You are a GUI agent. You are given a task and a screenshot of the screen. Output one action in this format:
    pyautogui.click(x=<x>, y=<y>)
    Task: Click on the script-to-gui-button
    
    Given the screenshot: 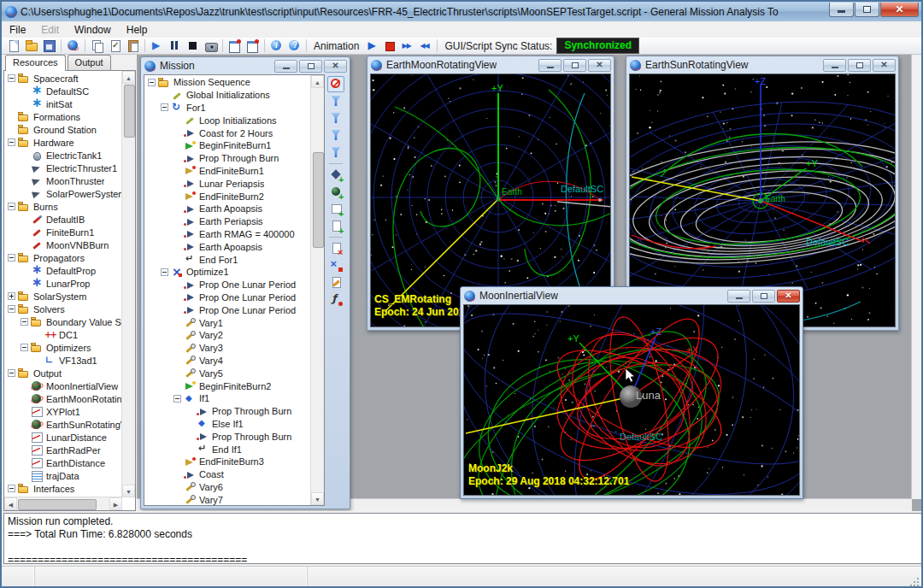 What is the action you would take?
    pyautogui.click(x=253, y=46)
    